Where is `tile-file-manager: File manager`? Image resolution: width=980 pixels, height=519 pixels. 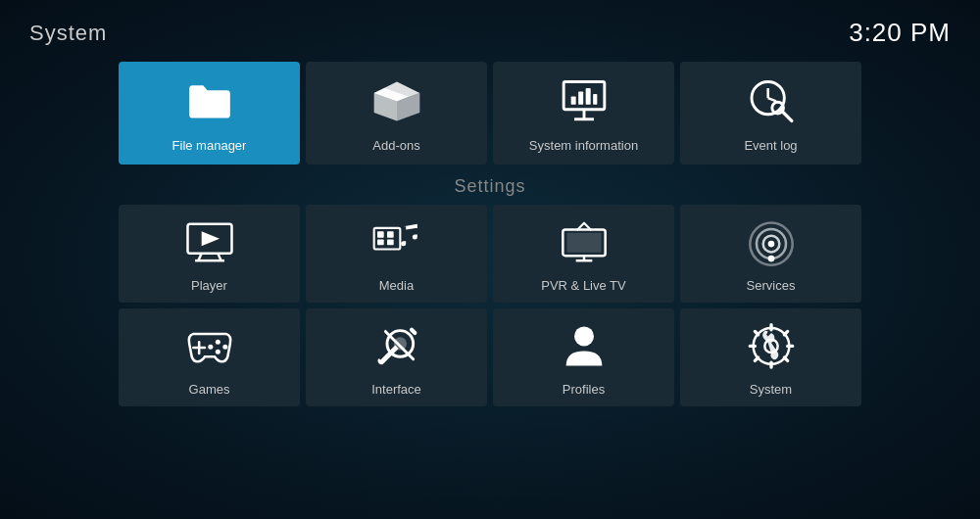
tile-file-manager: File manager is located at coordinates (210, 114).